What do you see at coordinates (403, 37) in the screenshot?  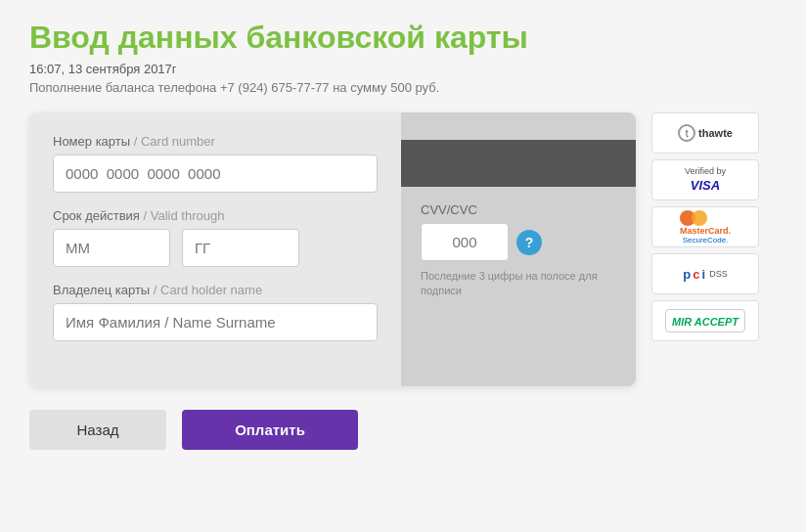 I see `page-title: Ввод данных банковской карты` at bounding box center [403, 37].